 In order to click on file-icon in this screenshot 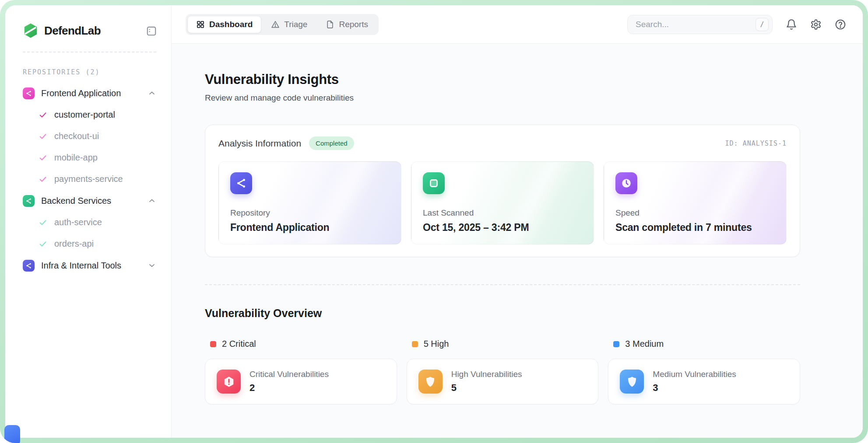, I will do `click(330, 24)`.